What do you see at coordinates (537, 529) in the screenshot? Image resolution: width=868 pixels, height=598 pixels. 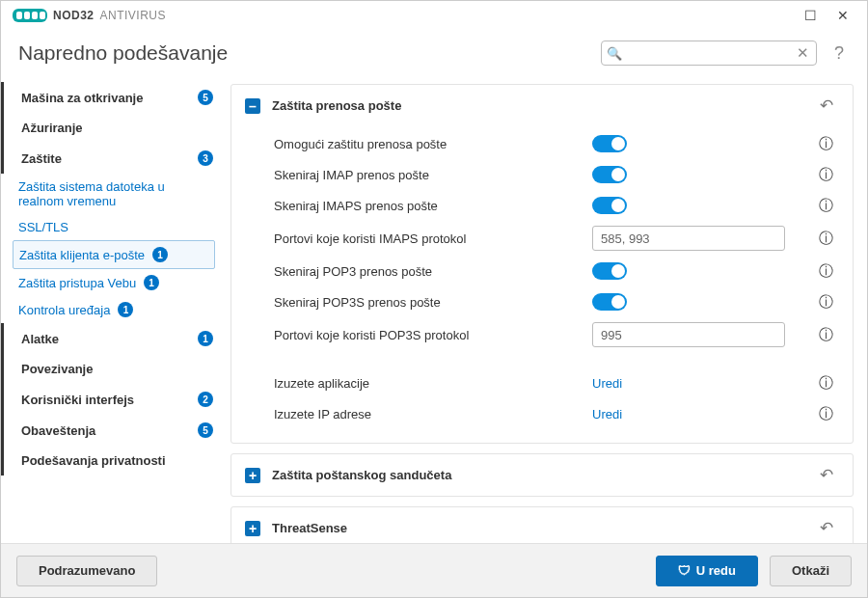 I see `panel-title: ThreatSense` at bounding box center [537, 529].